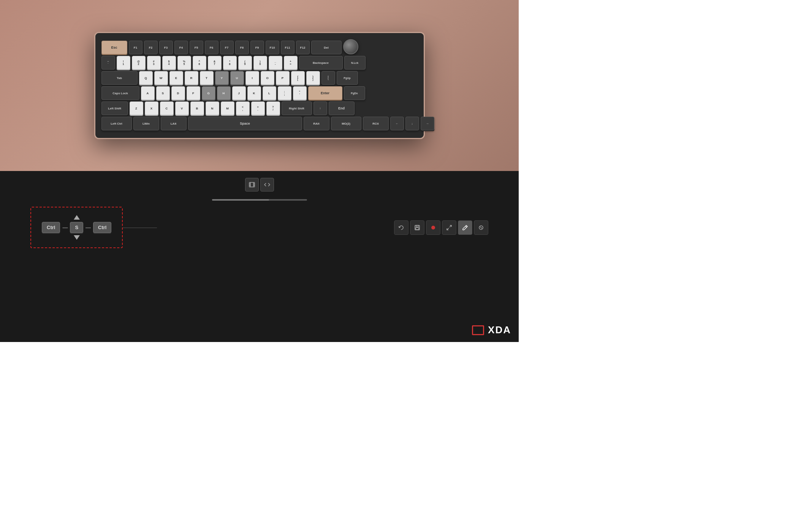  Describe the element at coordinates (181, 48) in the screenshot. I see `key-f4: F4` at that location.